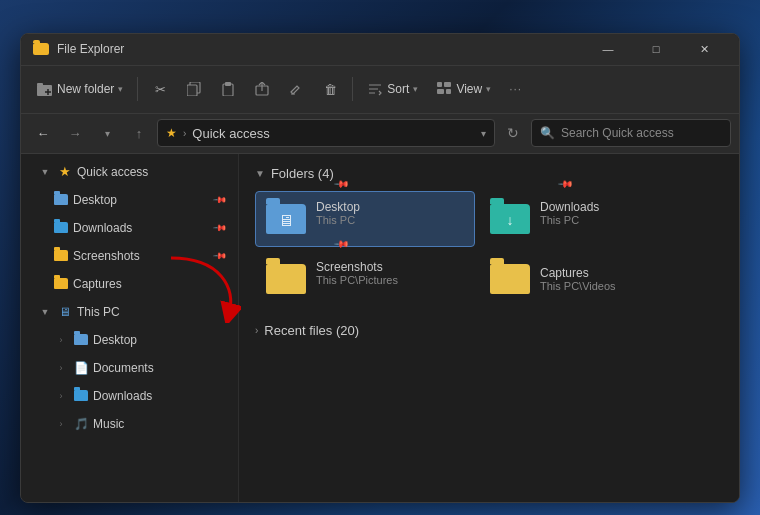 This screenshot has height=515, width=760. I want to click on sidebar-item-desktop-pc: › Desktop, so click(130, 340).